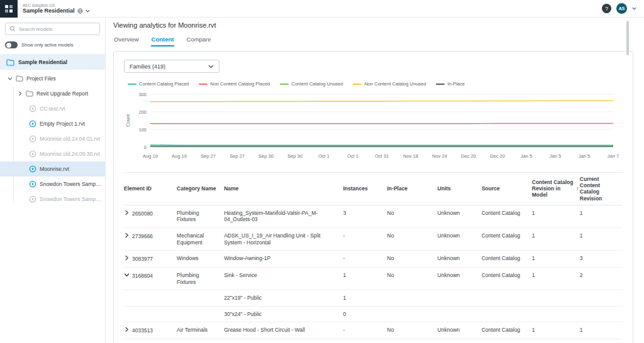 The height and width of the screenshot is (343, 644). I want to click on table-header-row: Element IDCategory NameNameInstancesIn-P…, so click(374, 189).